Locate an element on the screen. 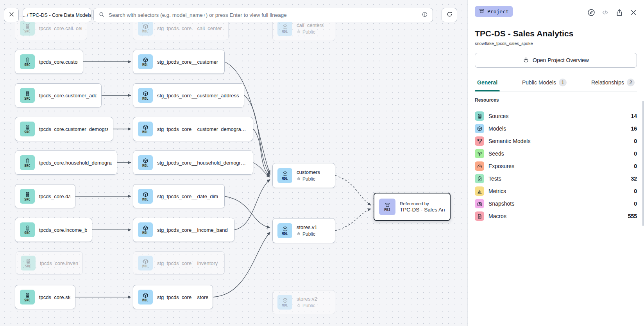  resource-row-sources: Sources14 is located at coordinates (556, 116).